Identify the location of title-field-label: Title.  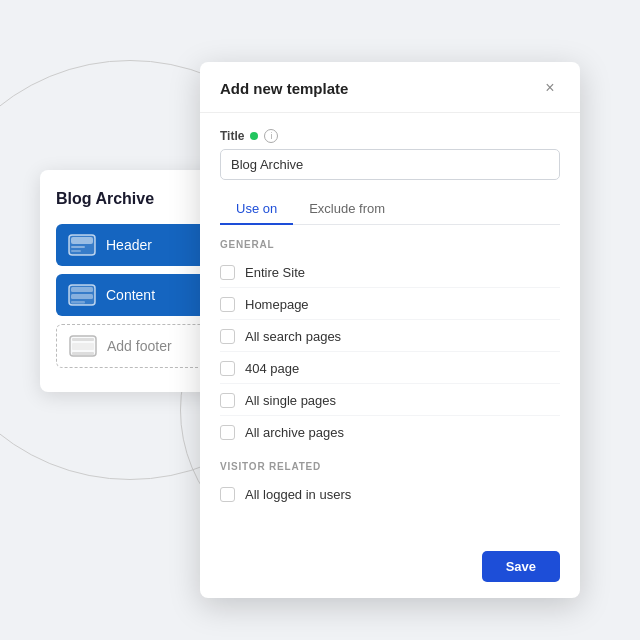
(232, 136).